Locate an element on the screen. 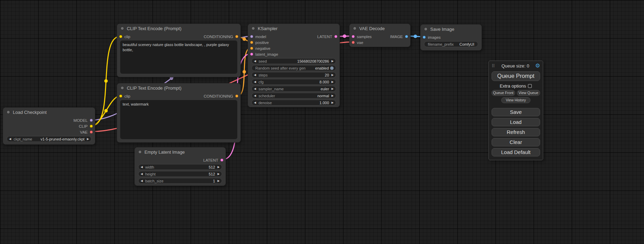 The image size is (644, 244). input-slot-samples: samples is located at coordinates (362, 37).